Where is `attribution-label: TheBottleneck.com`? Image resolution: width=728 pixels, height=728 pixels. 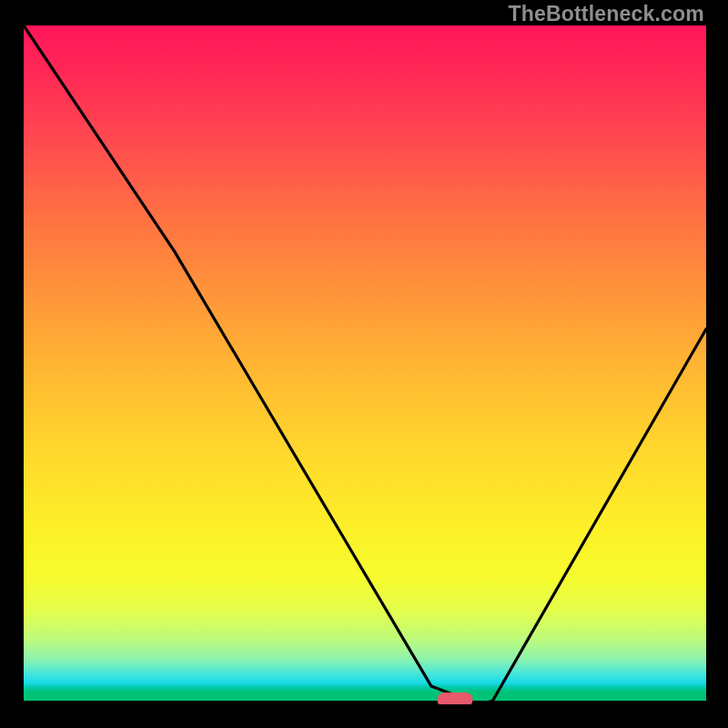
attribution-label: TheBottleneck.com is located at coordinates (606, 15).